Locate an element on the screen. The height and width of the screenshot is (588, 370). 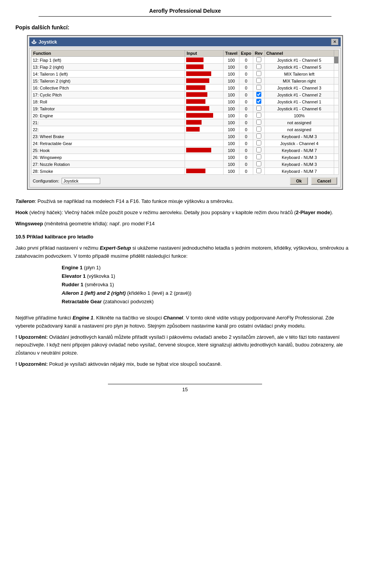
channel-cell: Joystick #1 - Channel 6 is located at coordinates (299, 109).